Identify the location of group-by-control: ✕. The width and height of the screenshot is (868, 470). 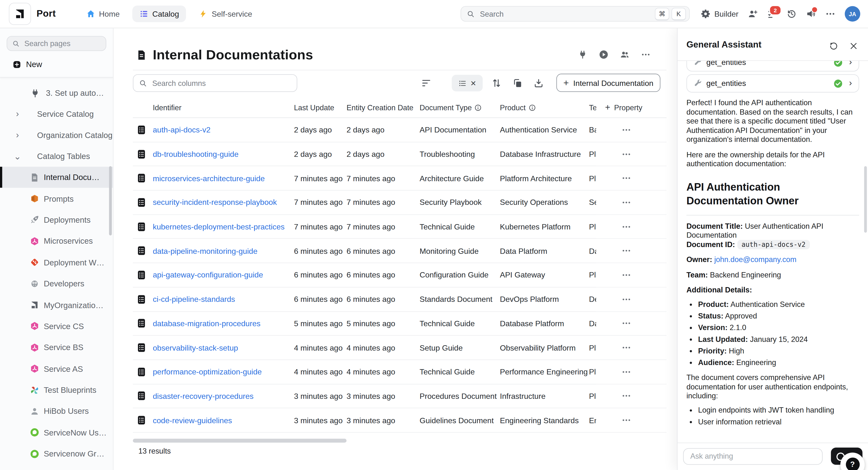
(467, 83).